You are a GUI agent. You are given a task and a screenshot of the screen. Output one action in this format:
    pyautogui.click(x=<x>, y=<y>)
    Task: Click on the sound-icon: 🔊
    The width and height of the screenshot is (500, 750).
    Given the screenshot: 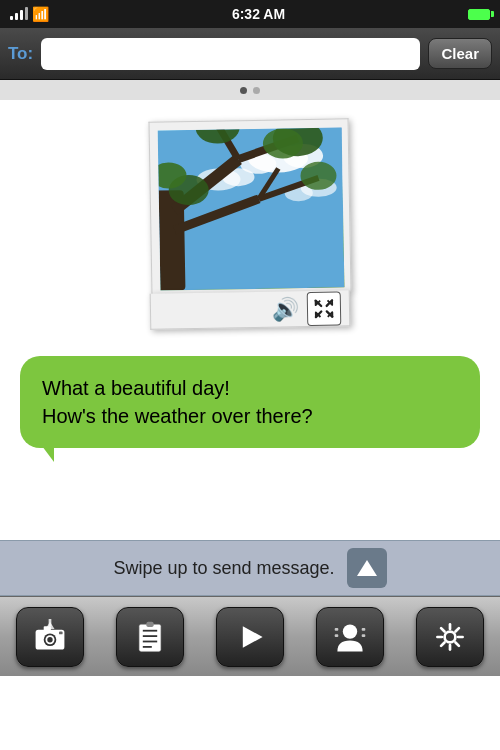 What is the action you would take?
    pyautogui.click(x=286, y=309)
    